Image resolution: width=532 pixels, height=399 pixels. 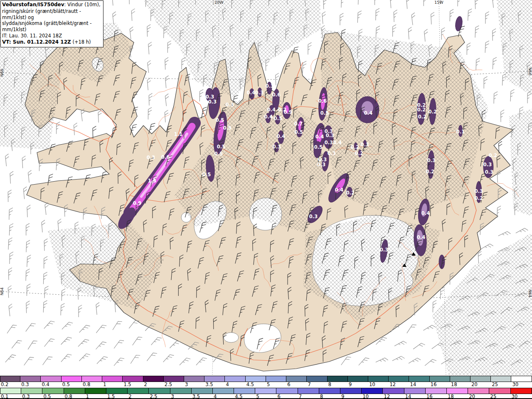 I want to click on colorbar-rain-labels: 0.10.30.50.811.522.533.544.5567891012141…, so click(x=266, y=397).